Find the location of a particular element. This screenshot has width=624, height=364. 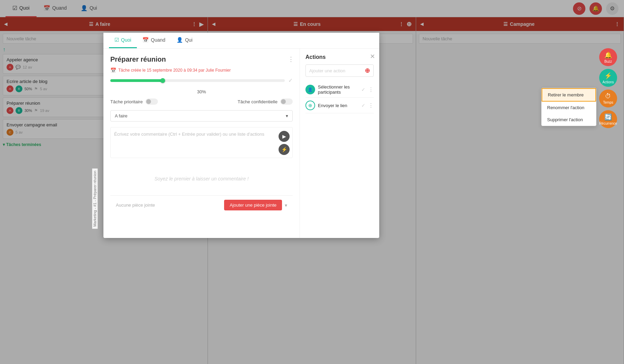

flash-button: ⚡ is located at coordinates (284, 149).